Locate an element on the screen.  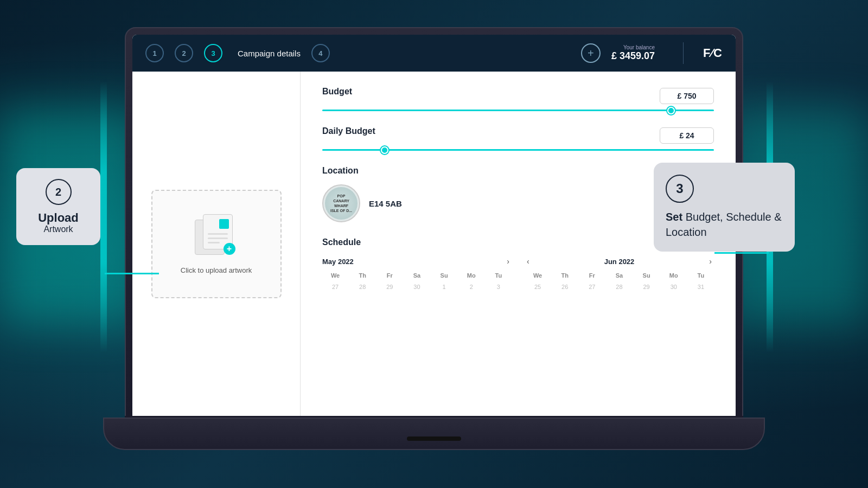
jun-col-th: Th is located at coordinates (565, 275).